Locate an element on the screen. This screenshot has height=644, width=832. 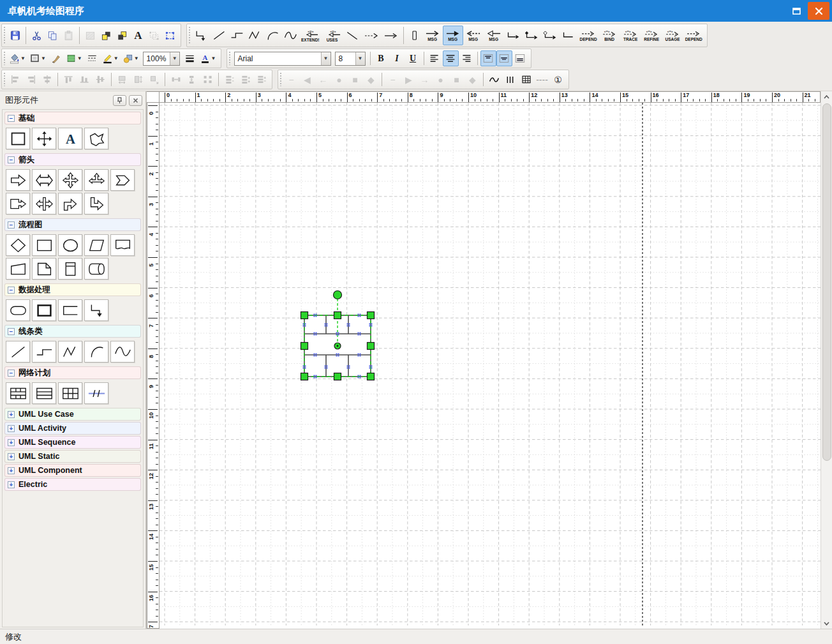
shape-item-dp-rect-bold is located at coordinates (44, 310).